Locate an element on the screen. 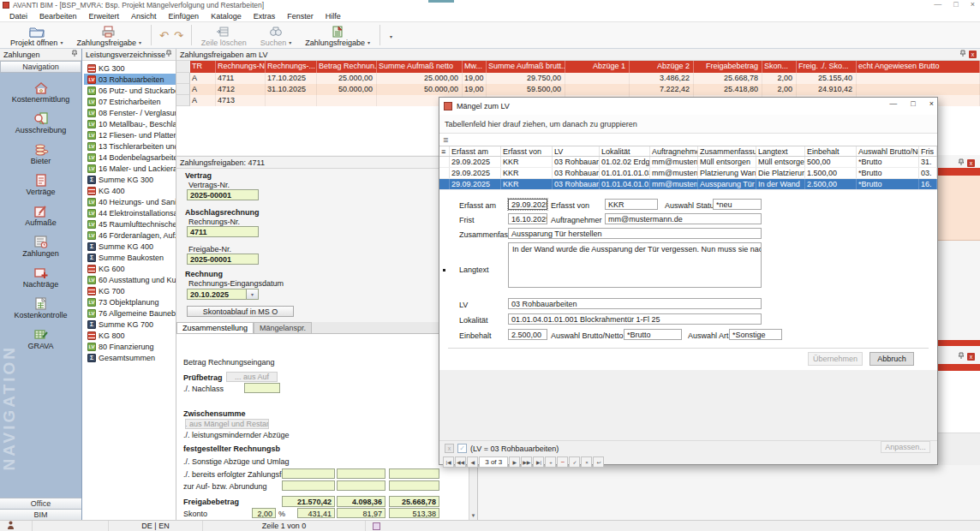 The image size is (980, 531). nav-last-icon: ▶| is located at coordinates (538, 462).